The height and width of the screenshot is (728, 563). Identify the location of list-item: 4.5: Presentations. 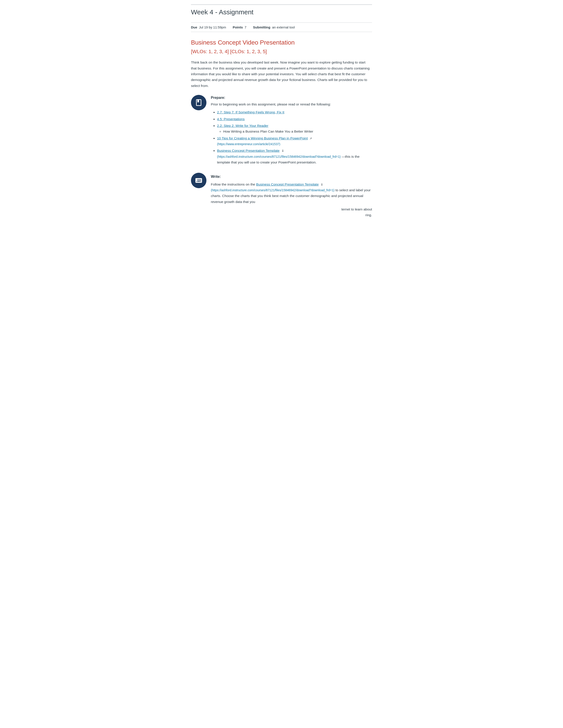
(295, 119).